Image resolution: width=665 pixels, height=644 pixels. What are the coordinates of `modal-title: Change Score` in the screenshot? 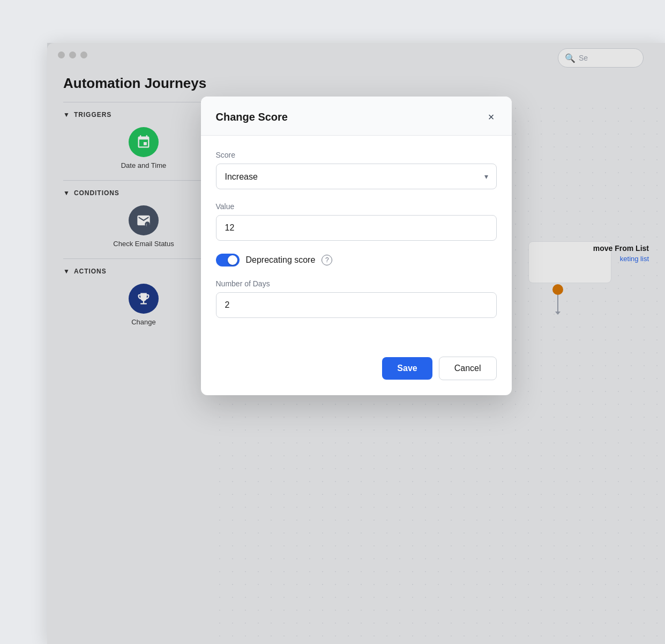 It's located at (252, 117).